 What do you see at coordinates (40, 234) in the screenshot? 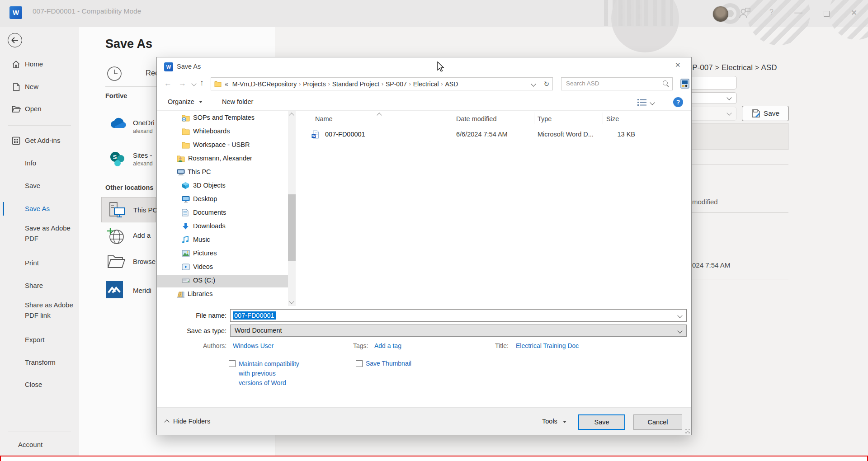
I see `sidebar-item-save-adobe-pdf: Save as Adobe PDF` at bounding box center [40, 234].